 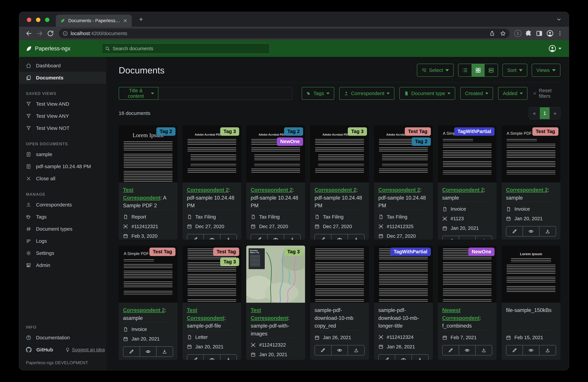 What do you see at coordinates (148, 154) in the screenshot?
I see `document-thumbnail: Lorem IpsumTag 2` at bounding box center [148, 154].